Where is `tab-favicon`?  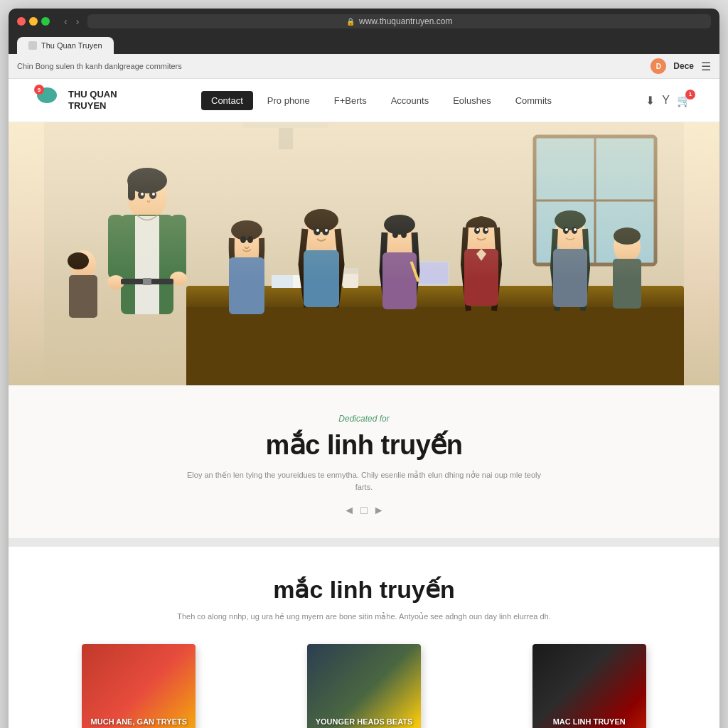 tab-favicon is located at coordinates (33, 46).